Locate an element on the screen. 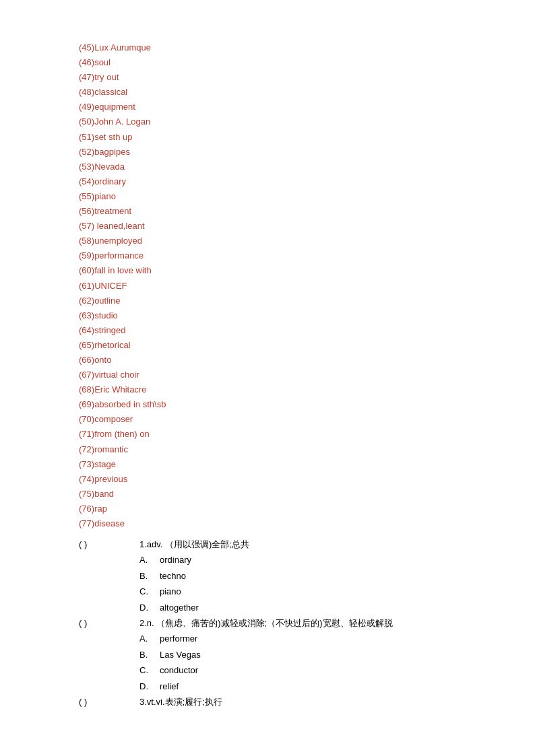 The height and width of the screenshot is (756, 535). list-item: (72)romantic is located at coordinates (294, 450).